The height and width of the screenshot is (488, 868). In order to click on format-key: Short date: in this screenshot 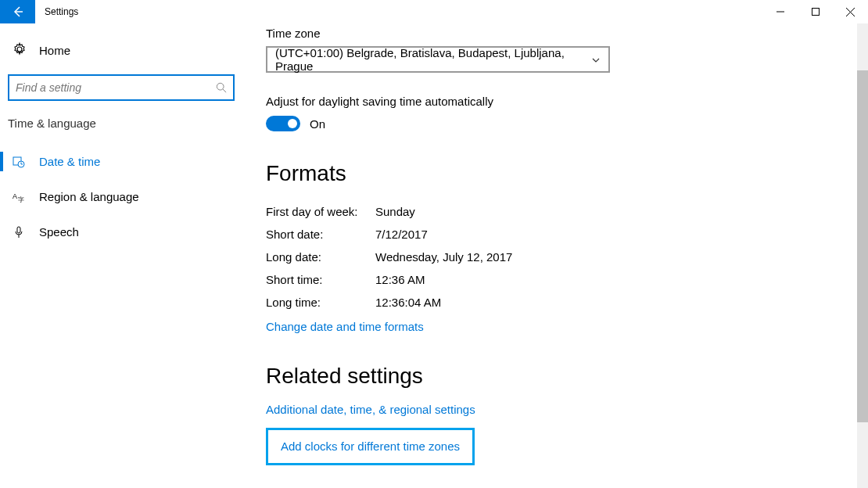, I will do `click(321, 235)`.